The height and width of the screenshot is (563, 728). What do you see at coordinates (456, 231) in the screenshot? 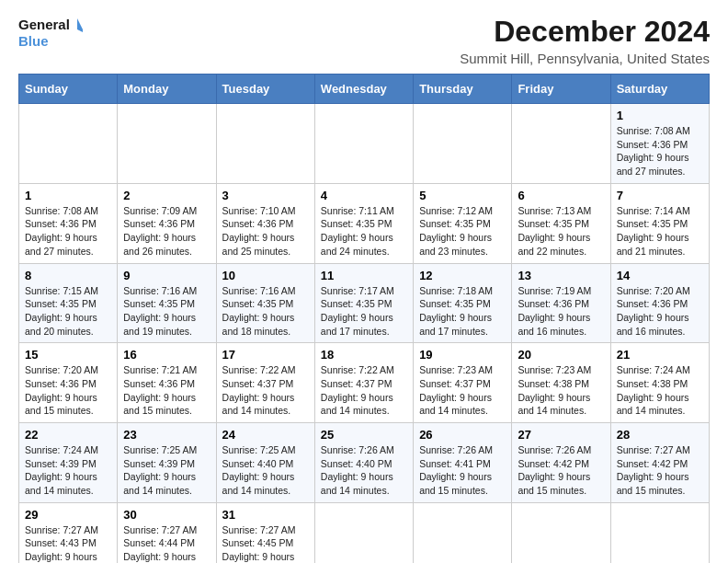
I see `day-info: Sunrise: 7:12 AMSunset: 4:35 PMDaylight:…` at bounding box center [456, 231].